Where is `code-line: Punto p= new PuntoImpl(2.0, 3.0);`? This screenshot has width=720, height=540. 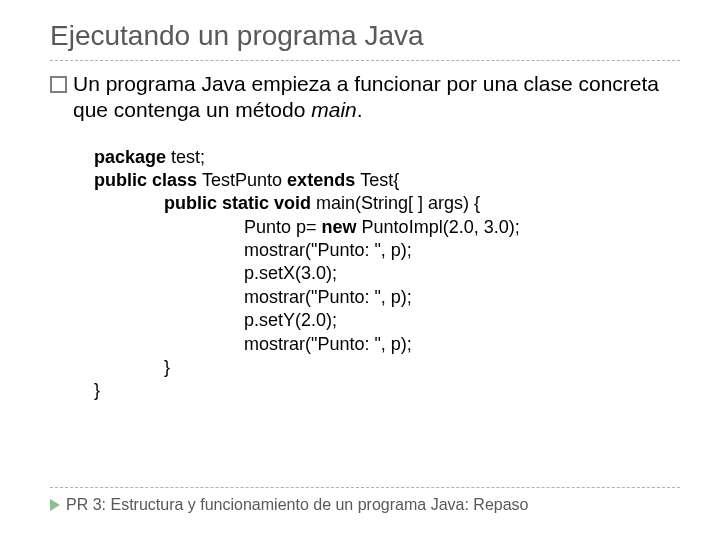 code-line: Punto p= new PuntoImpl(2.0, 3.0); is located at coordinates (387, 228).